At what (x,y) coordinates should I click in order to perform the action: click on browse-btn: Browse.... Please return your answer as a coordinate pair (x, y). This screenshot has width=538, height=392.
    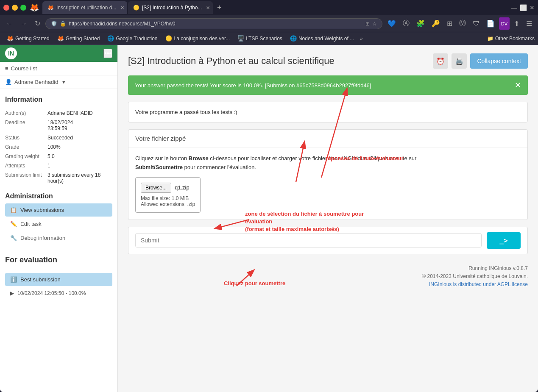
    Looking at the image, I should click on (156, 188).